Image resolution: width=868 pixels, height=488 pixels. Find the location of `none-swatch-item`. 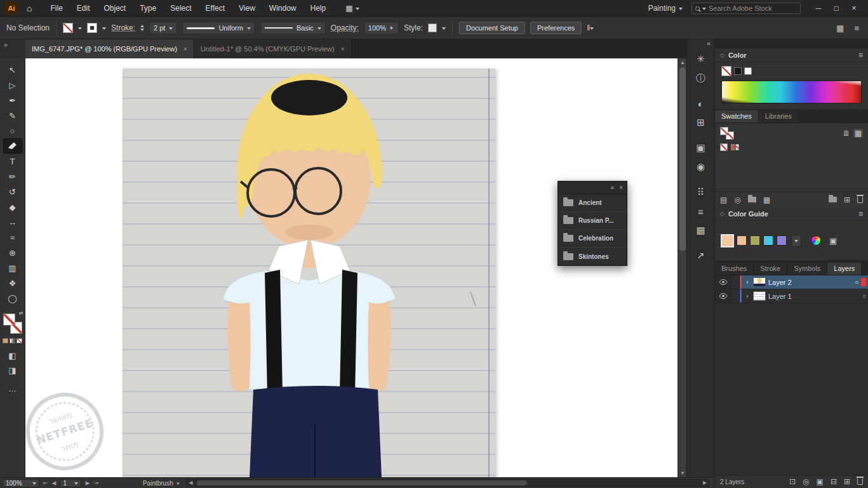

none-swatch-item is located at coordinates (724, 147).